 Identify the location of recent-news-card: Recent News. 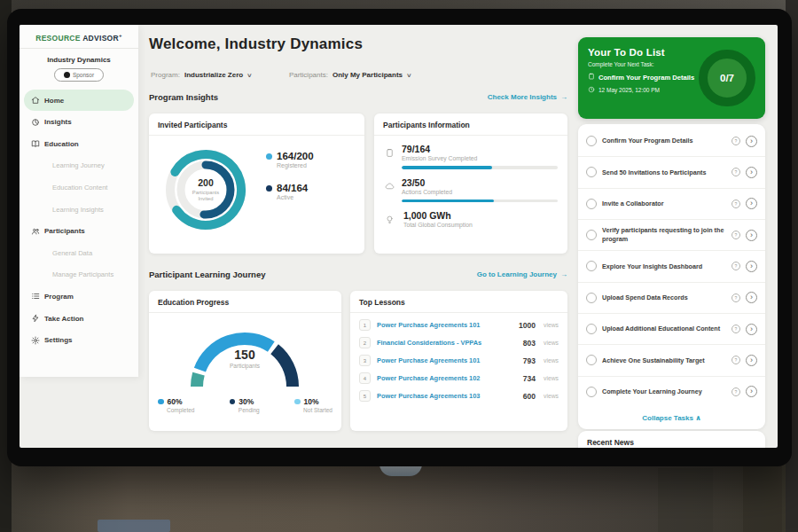
(672, 440).